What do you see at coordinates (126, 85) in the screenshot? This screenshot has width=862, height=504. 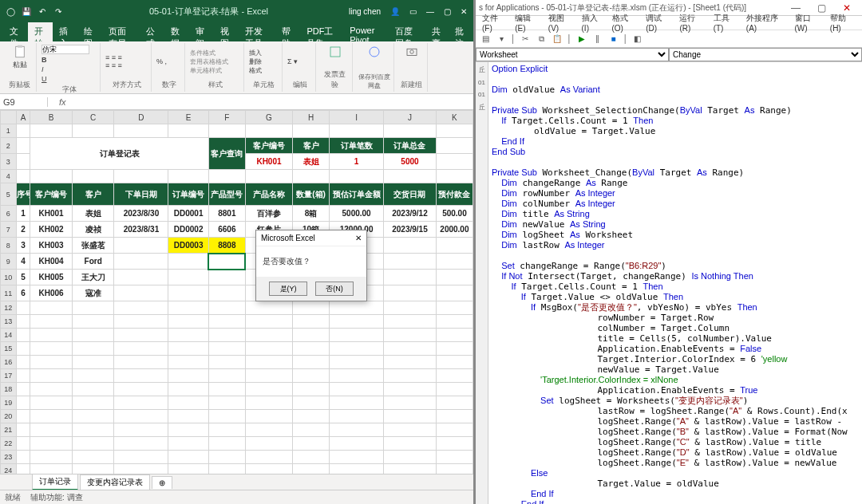 I see `group-align: 对齐方式` at bounding box center [126, 85].